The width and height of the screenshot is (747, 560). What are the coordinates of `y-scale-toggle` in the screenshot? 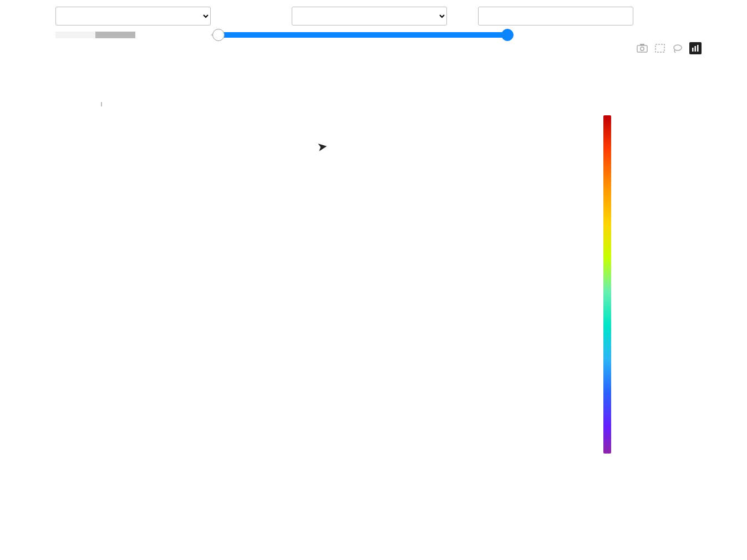 It's located at (95, 35).